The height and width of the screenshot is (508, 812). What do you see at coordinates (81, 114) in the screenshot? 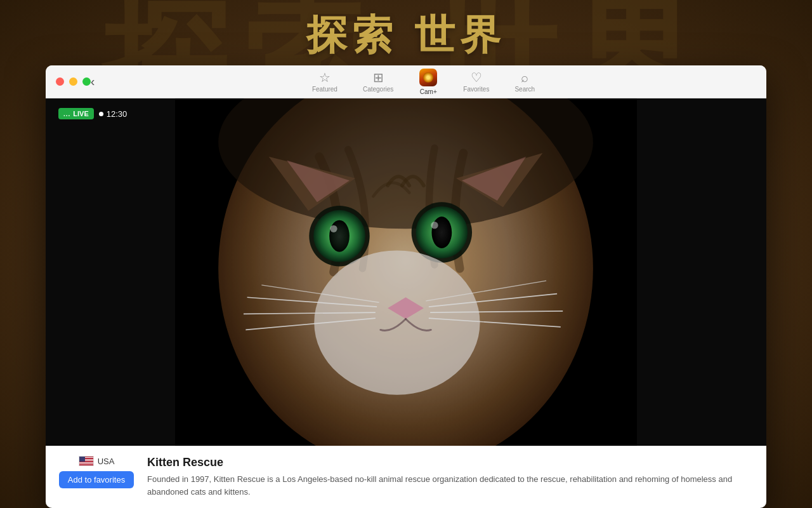
I see `live-label: LIVE` at bounding box center [81, 114].